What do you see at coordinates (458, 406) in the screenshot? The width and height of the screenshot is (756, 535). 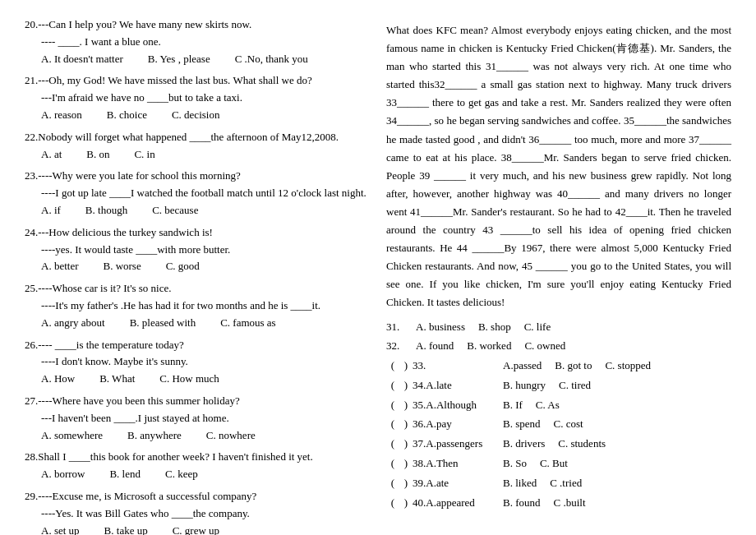 I see `answer-num: 35.A.Although` at bounding box center [458, 406].